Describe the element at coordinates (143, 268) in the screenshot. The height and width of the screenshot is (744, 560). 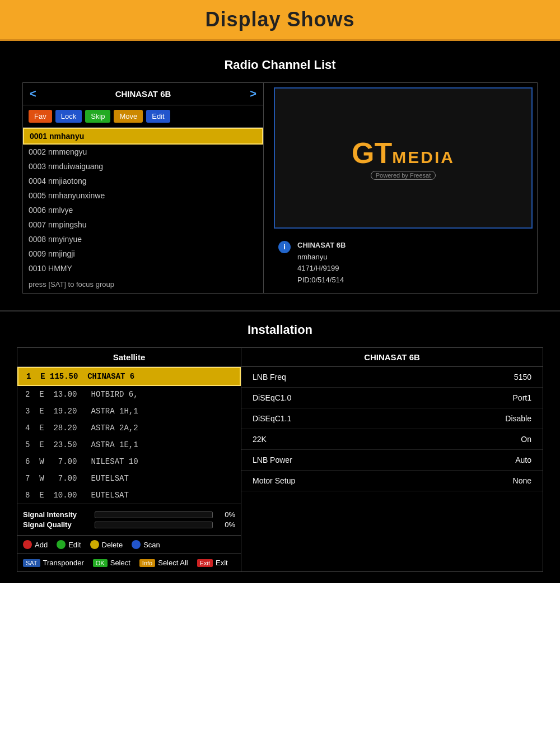
I see `channel-item: 0010 HMMY` at that location.